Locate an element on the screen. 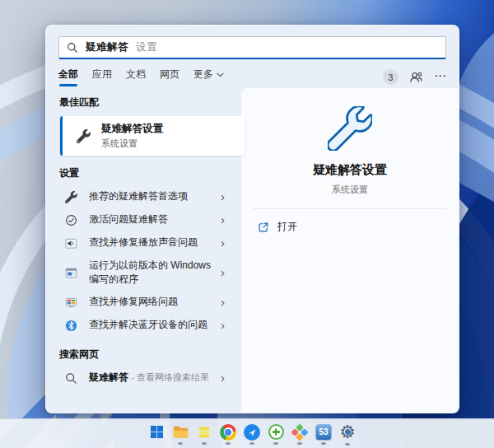 The image size is (494, 448). file-explorer-button is located at coordinates (180, 434).